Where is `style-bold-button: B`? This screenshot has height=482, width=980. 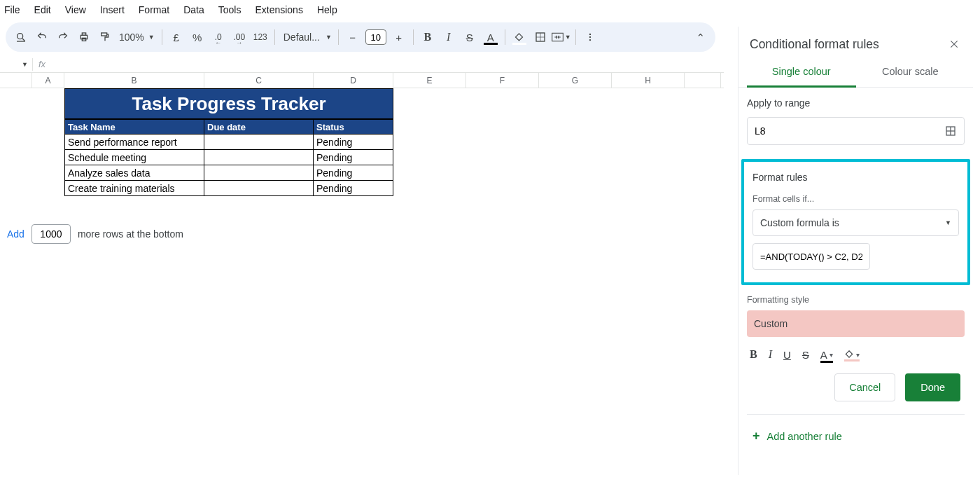
style-bold-button: B is located at coordinates (753, 354).